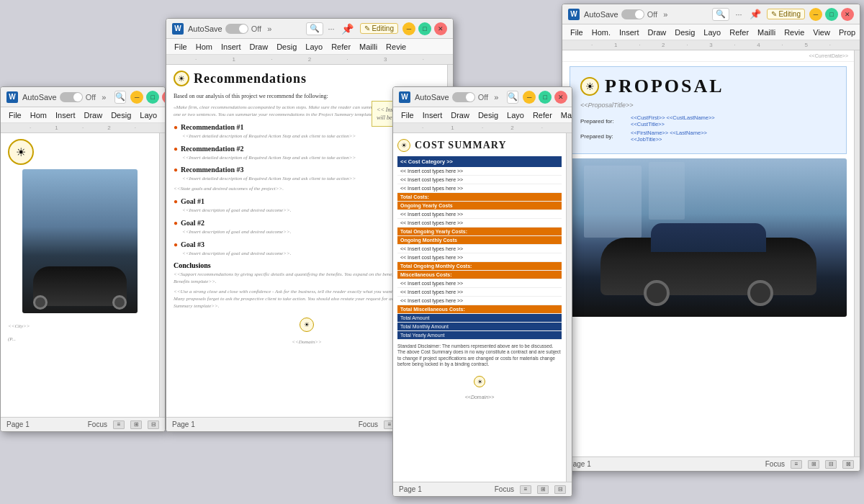  Describe the element at coordinates (814, 464) in the screenshot. I see `view2-icon-win4: ⊞` at that location.